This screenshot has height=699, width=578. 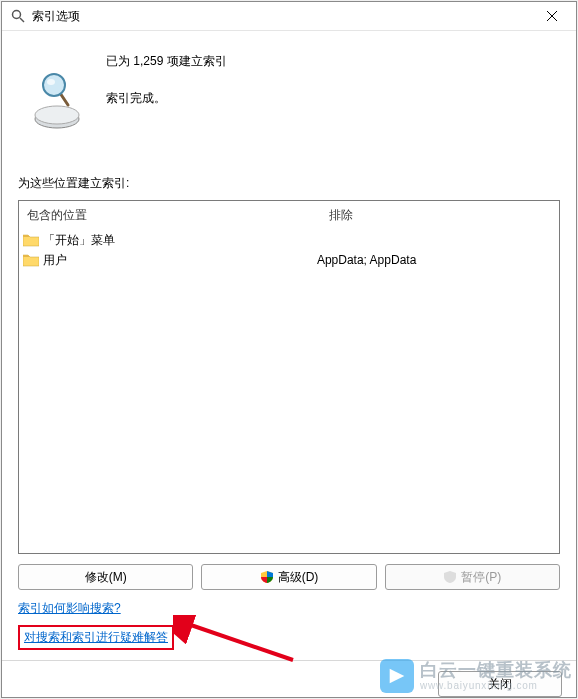 What do you see at coordinates (289, 680) in the screenshot?
I see `bottom-bar: 关闭` at bounding box center [289, 680].